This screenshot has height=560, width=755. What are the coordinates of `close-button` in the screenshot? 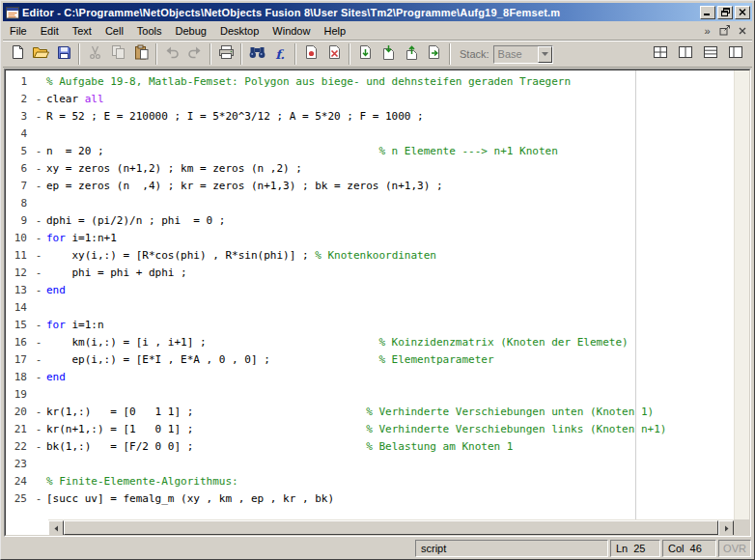 It's located at (742, 13).